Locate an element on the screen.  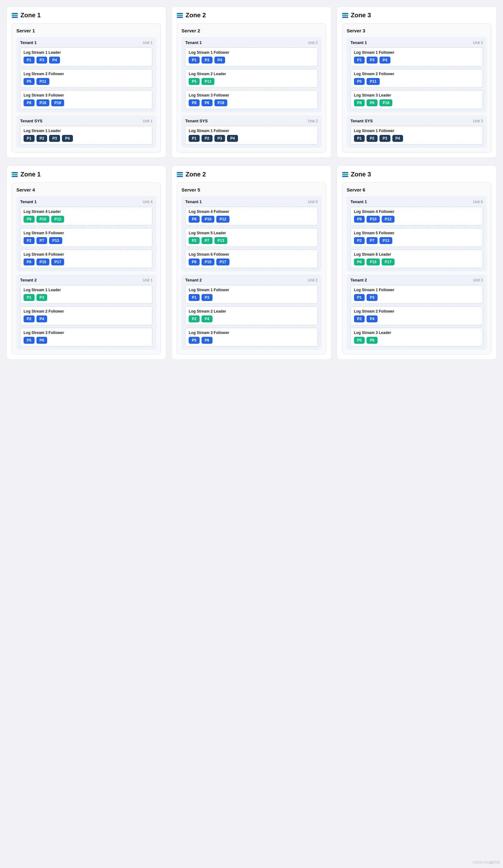
stream-label: Log Stream 6 Leader is located at coordinates (417, 254).